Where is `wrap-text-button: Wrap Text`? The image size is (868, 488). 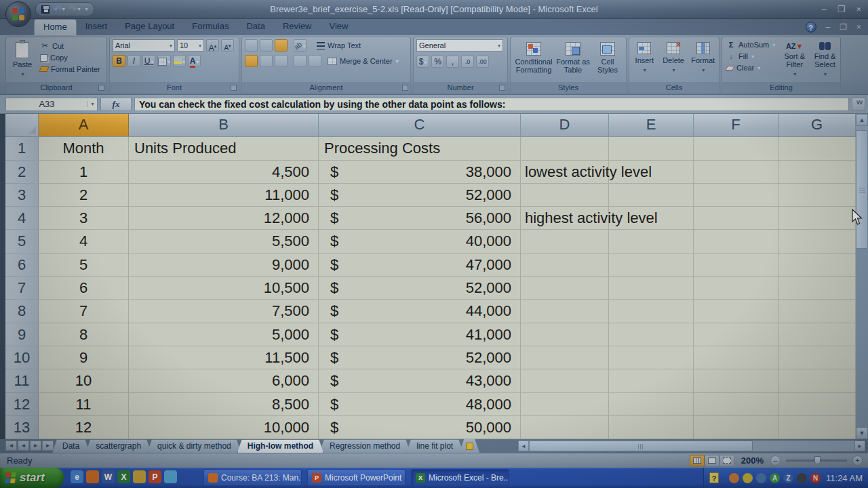
wrap-text-button: Wrap Text is located at coordinates (339, 45).